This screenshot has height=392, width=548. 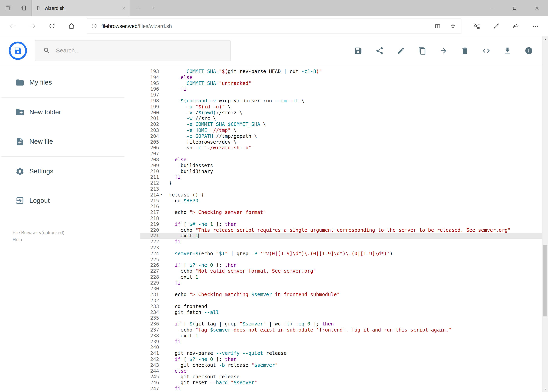 What do you see at coordinates (150, 154) in the screenshot?
I see `line-number: 207` at bounding box center [150, 154].